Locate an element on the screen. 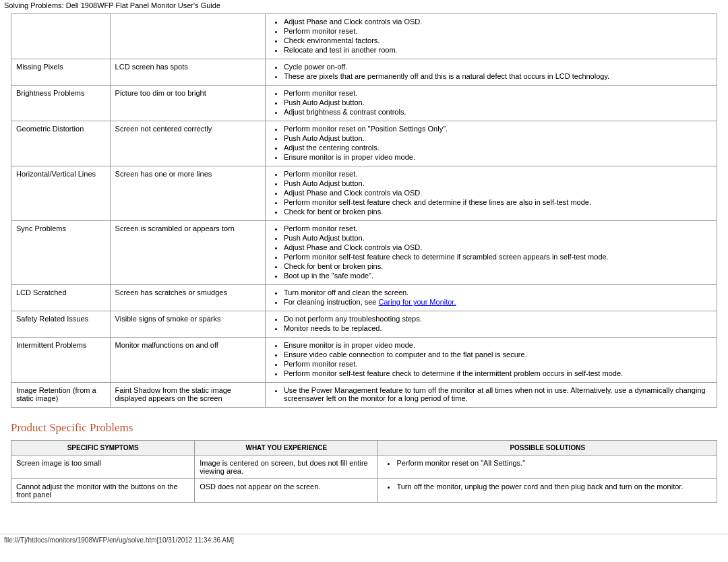 This screenshot has width=728, height=562. list-item: Ensure video cable connection to compute… is located at coordinates (497, 354).